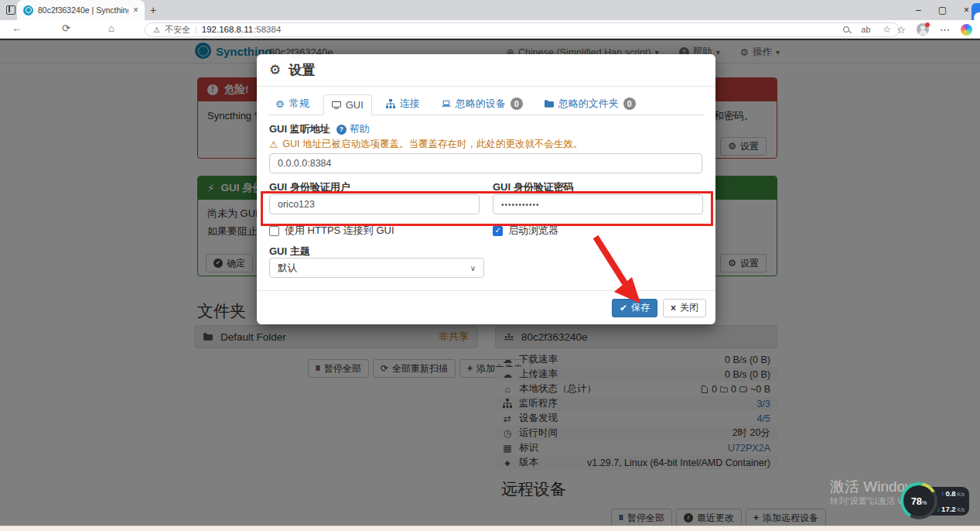 The width and height of the screenshot is (980, 531). What do you see at coordinates (590, 104) in the screenshot?
I see `tab-ignored-folders: 忽略的文件夹 0` at bounding box center [590, 104].